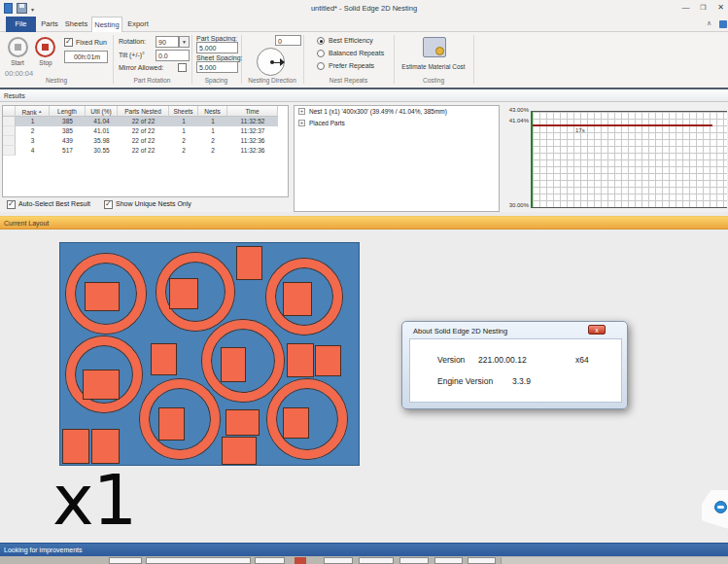 The image size is (728, 564). What do you see at coordinates (33, 141) in the screenshot?
I see `cell: 3` at bounding box center [33, 141].